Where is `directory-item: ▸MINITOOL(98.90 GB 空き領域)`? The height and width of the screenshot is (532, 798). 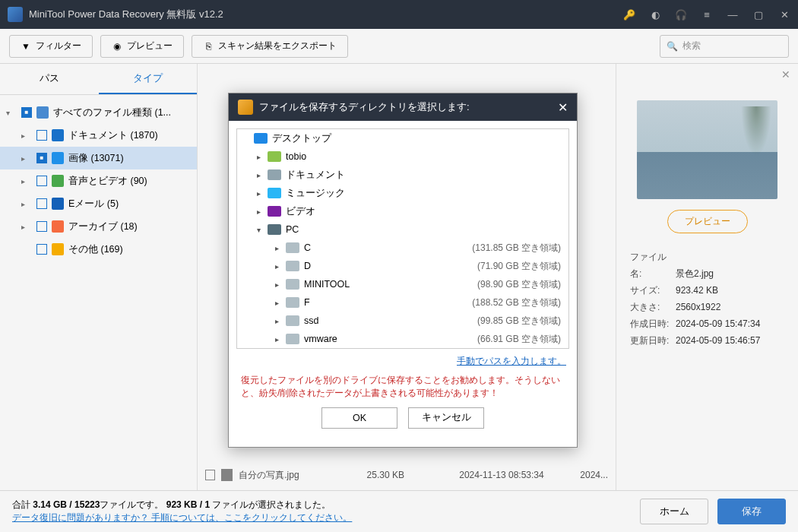
directory-item: ▸MINITOOL(98.90 GB 空き領域) is located at coordinates (403, 284).